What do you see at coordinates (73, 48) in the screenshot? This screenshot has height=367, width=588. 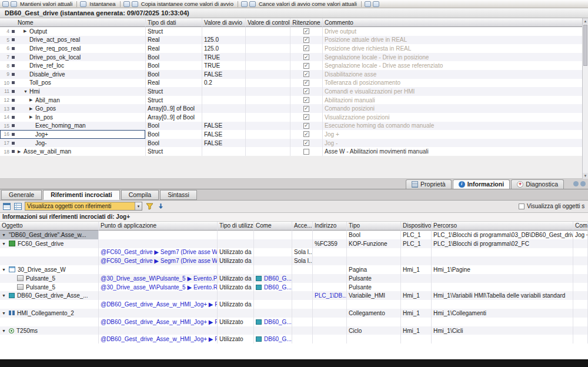 I see `name-cell: 6Drive_req_pos_real` at bounding box center [73, 48].